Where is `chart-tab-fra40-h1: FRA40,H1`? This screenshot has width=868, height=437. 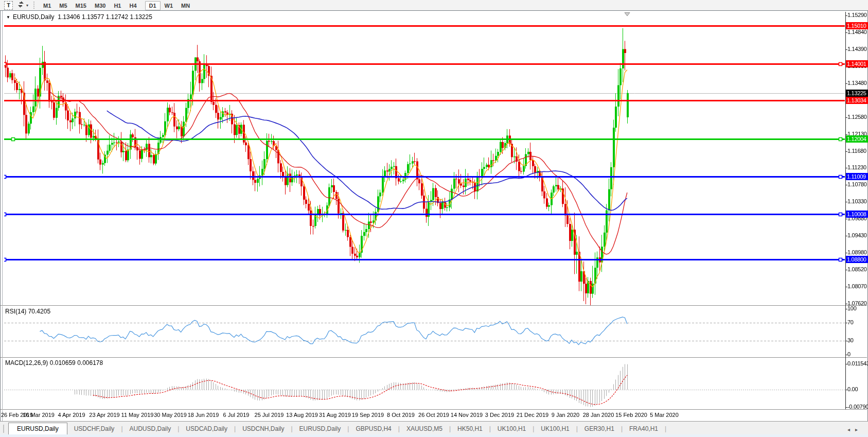
chart-tab-fra40-h1: FRA40,H1 is located at coordinates (644, 429).